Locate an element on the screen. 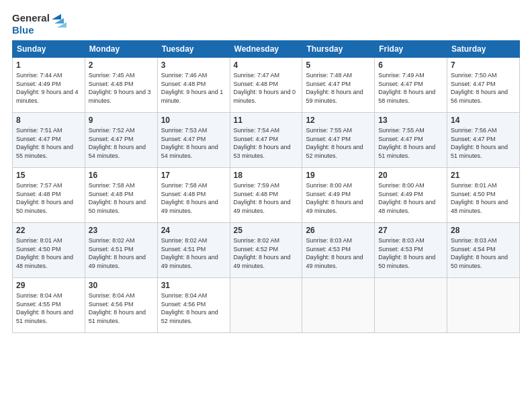 This screenshot has height=411, width=532. calendar-day-cell: 10Sunrise: 7:53 AMSunset: 4:47 PMDayligh… is located at coordinates (193, 140).